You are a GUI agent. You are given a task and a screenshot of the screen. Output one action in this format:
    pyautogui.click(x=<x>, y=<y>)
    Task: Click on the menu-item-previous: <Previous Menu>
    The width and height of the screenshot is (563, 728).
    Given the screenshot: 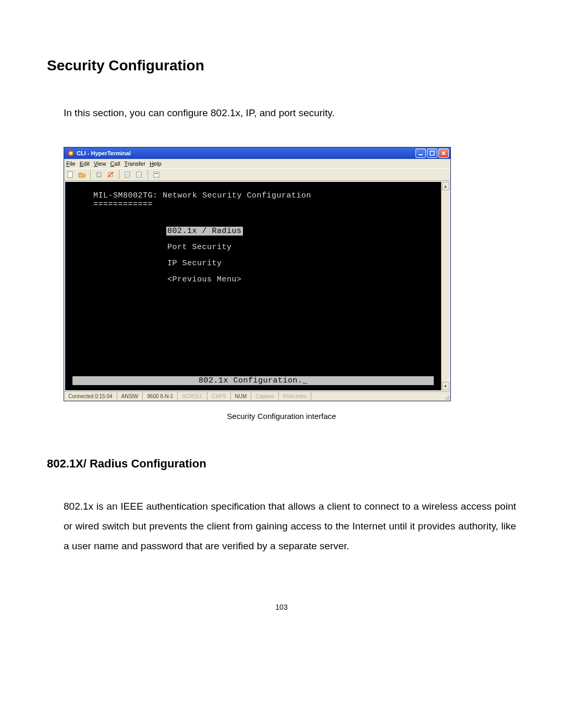 What is the action you would take?
    pyautogui.click(x=204, y=279)
    